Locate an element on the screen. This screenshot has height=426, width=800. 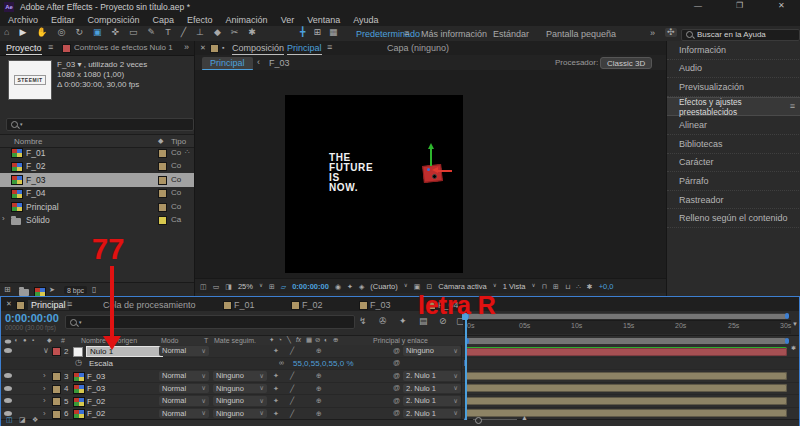
bpc-button: 8 bpc is located at coordinates (76, 290).